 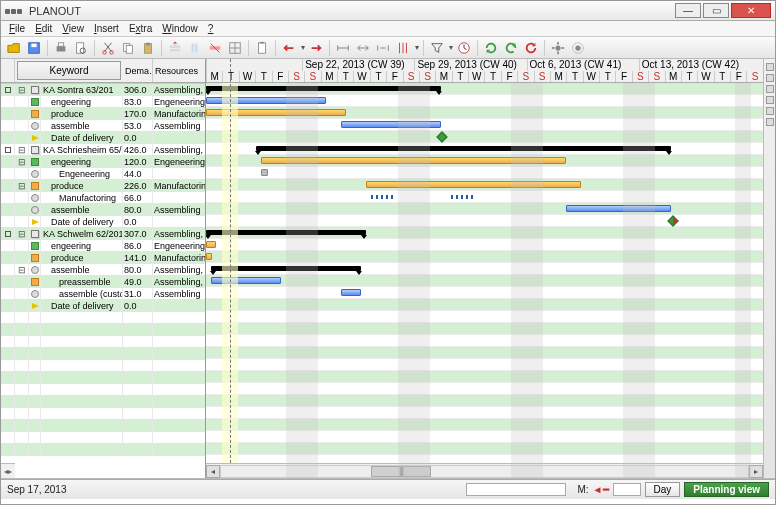 What do you see at coordinates (491, 48) in the screenshot?
I see `refresh-icon` at bounding box center [491, 48].